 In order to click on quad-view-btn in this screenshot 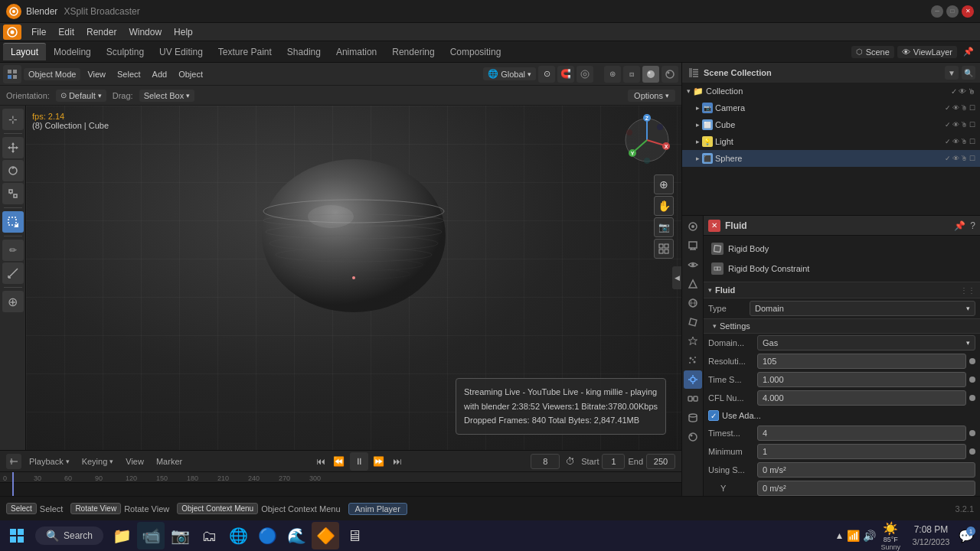, I will do `click(664, 249)`.